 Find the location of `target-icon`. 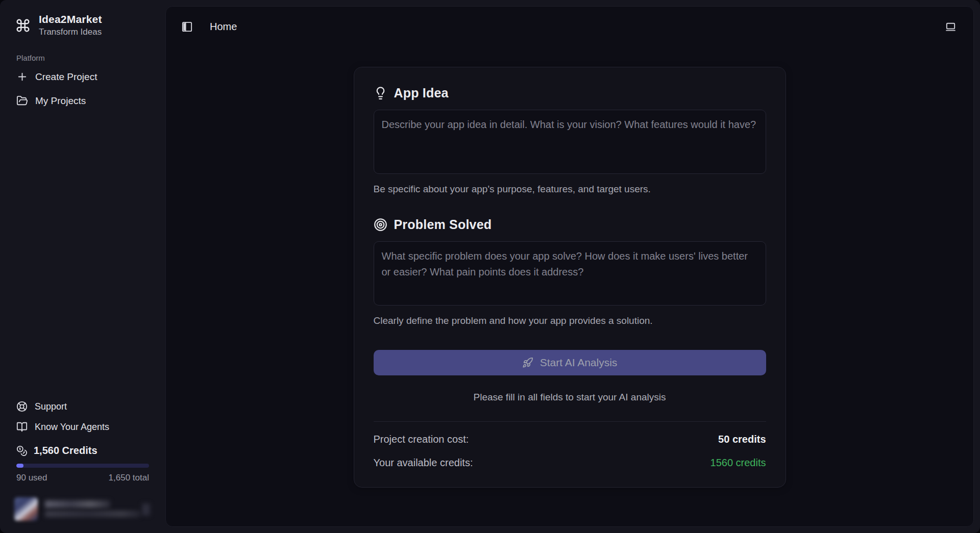

target-icon is located at coordinates (381, 224).